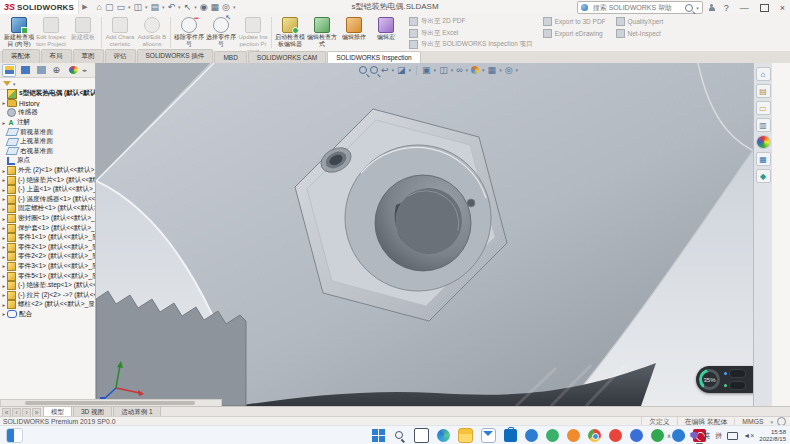  What do you see at coordinates (552, 436) in the screenshot?
I see `app-green-taskbar-icon` at bounding box center [552, 436].